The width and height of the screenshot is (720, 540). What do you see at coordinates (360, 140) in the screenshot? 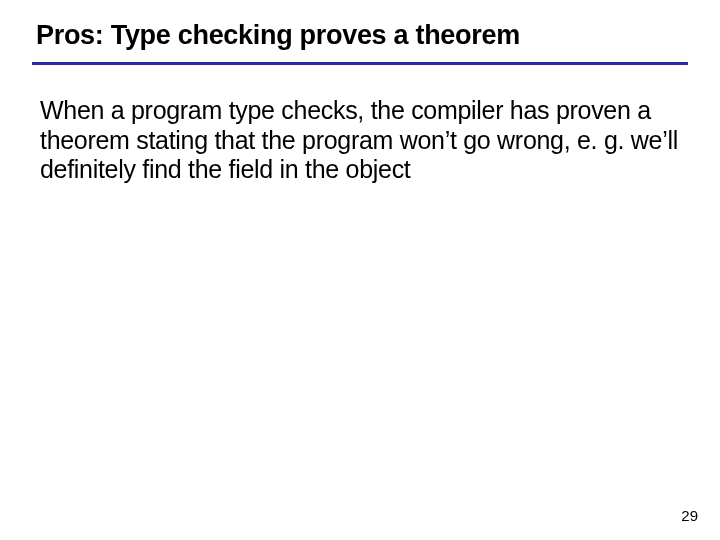
I see `slide-body-text: When a program type checks, the compiler…` at bounding box center [360, 140].